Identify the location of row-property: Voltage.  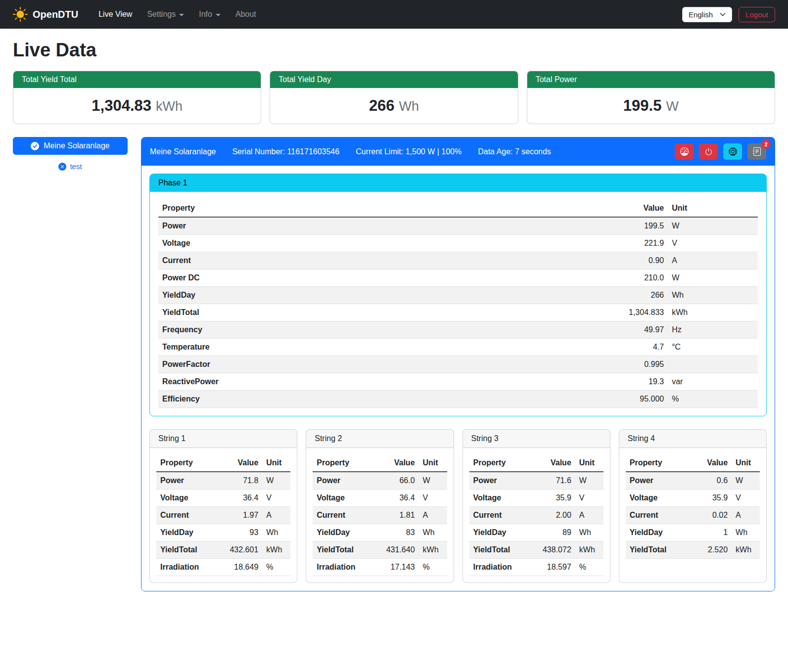
(368, 243).